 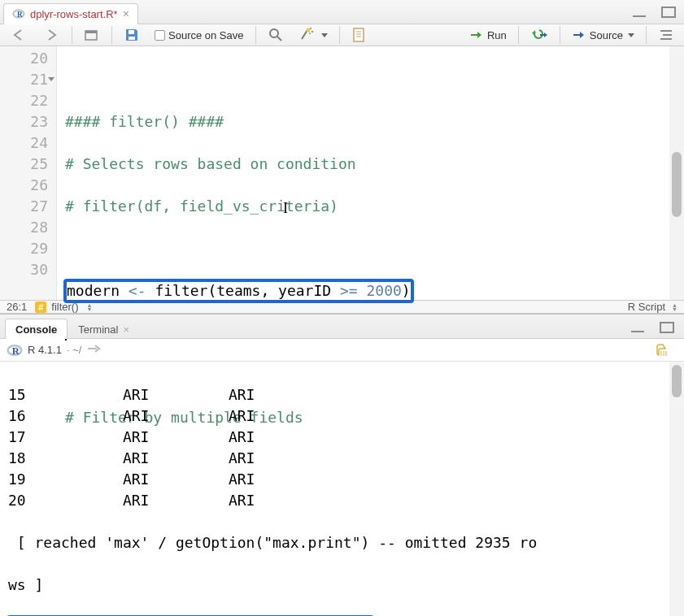 What do you see at coordinates (343, 479) in the screenshot?
I see `console-row: 19 ARI ARI` at bounding box center [343, 479].